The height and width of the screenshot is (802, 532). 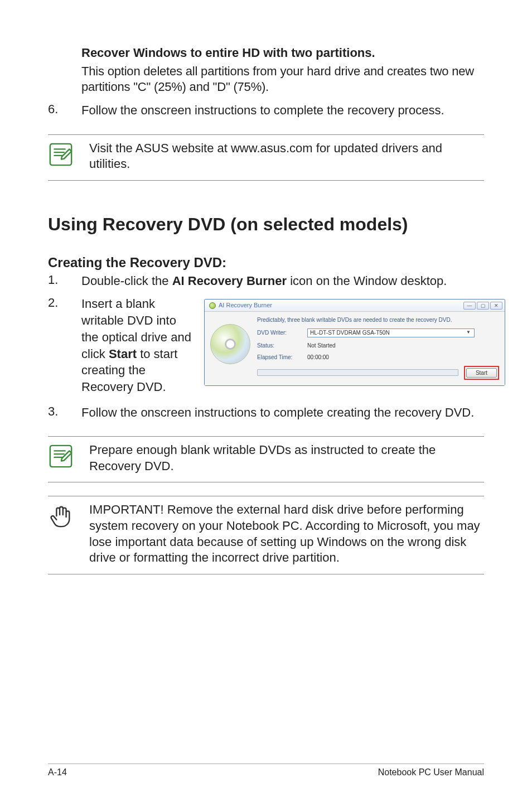 I want to click on text-bold: Start, so click(x=123, y=354).